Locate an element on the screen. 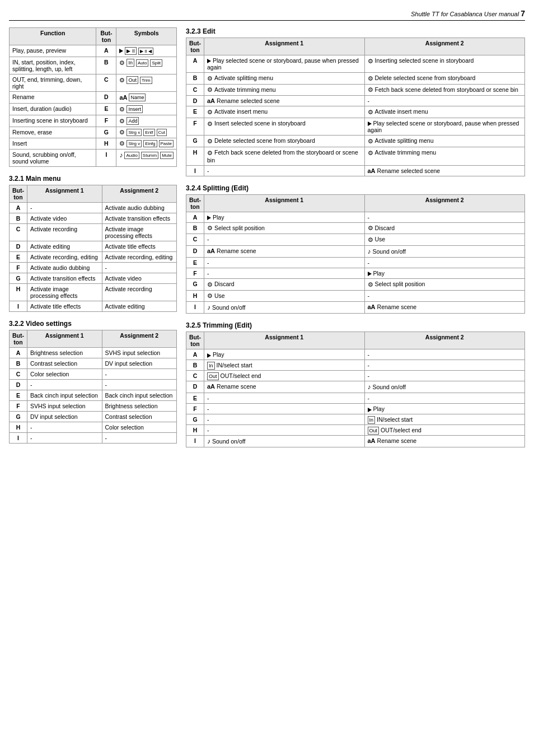 The width and height of the screenshot is (534, 756). in-label: In is located at coordinates (211, 366).